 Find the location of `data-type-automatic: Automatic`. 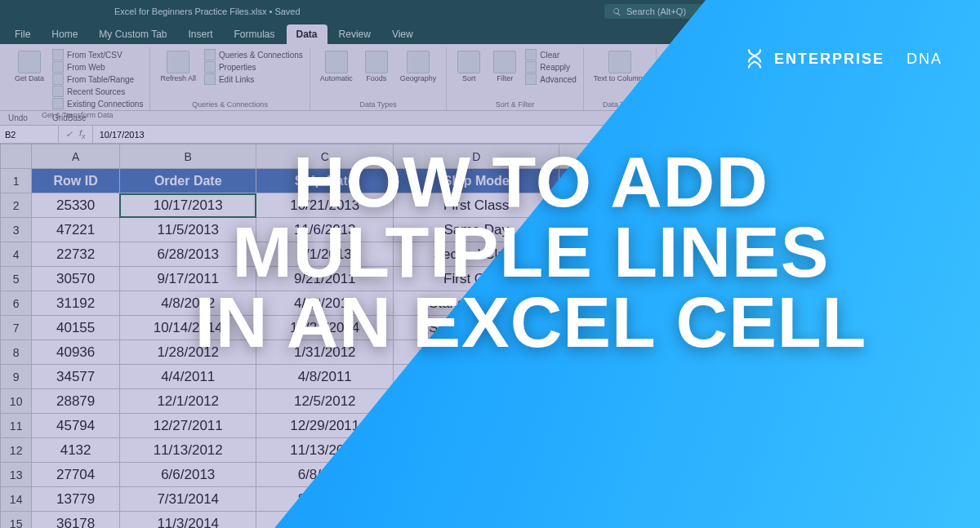

data-type-automatic: Automatic is located at coordinates (336, 73).